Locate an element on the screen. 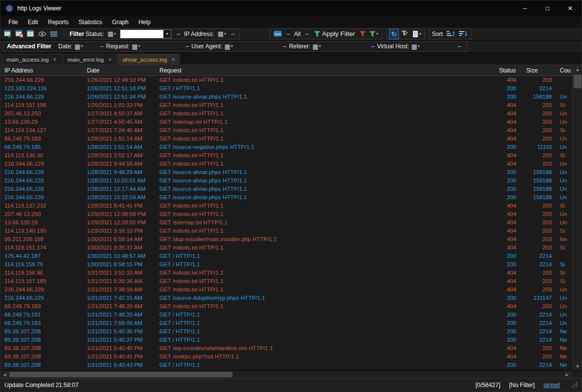 The image size is (582, 392). maximize-button: □ is located at coordinates (547, 8).